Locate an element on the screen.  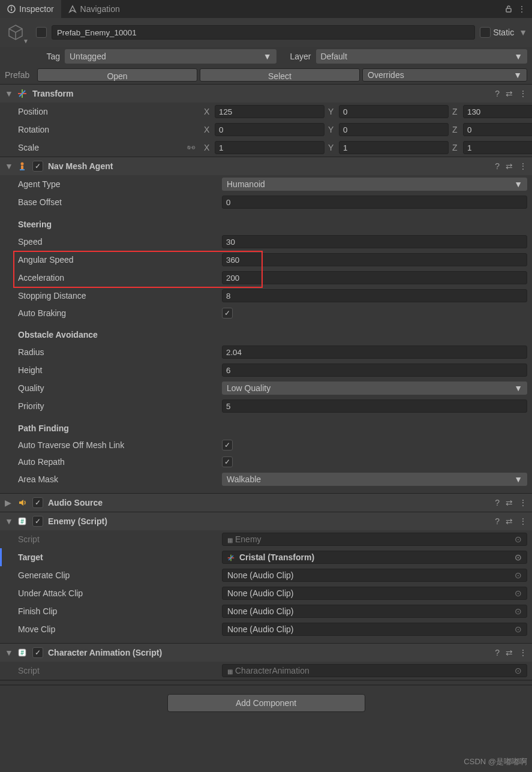
rotation-x-input is located at coordinates (270, 130).